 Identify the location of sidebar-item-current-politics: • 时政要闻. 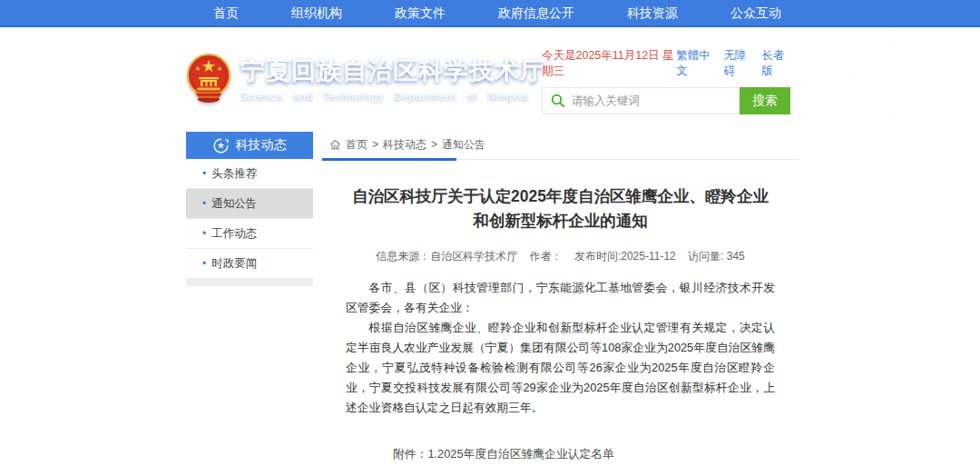
(250, 263).